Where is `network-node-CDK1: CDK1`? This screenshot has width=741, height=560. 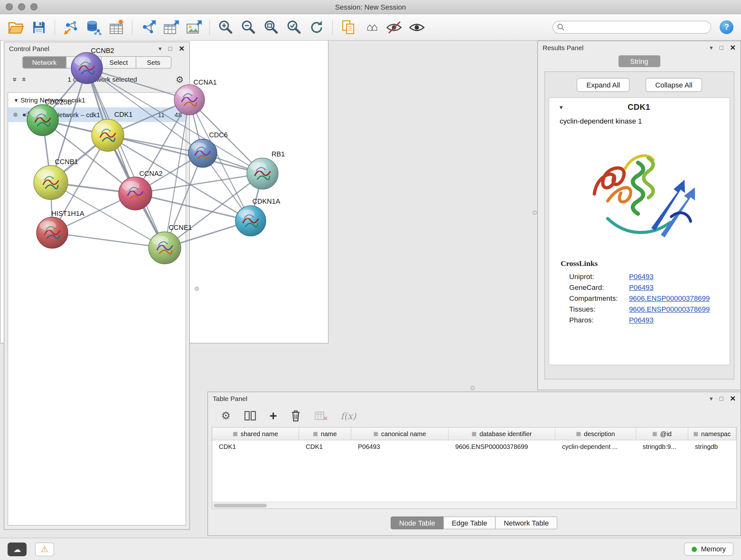 network-node-CDK1: CDK1 is located at coordinates (112, 131).